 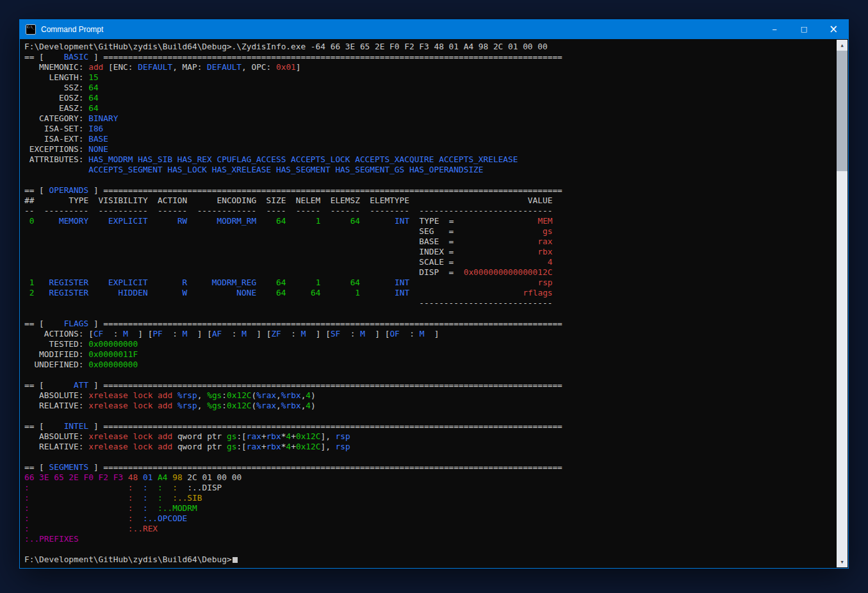 What do you see at coordinates (833, 29) in the screenshot?
I see `close-icon: ×` at bounding box center [833, 29].